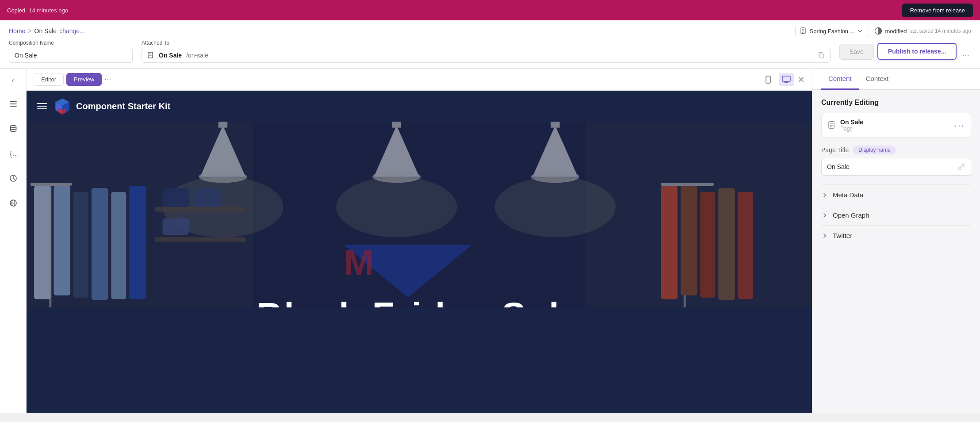 The image size is (980, 422). What do you see at coordinates (877, 79) in the screenshot?
I see `tab-context: Context` at bounding box center [877, 79].